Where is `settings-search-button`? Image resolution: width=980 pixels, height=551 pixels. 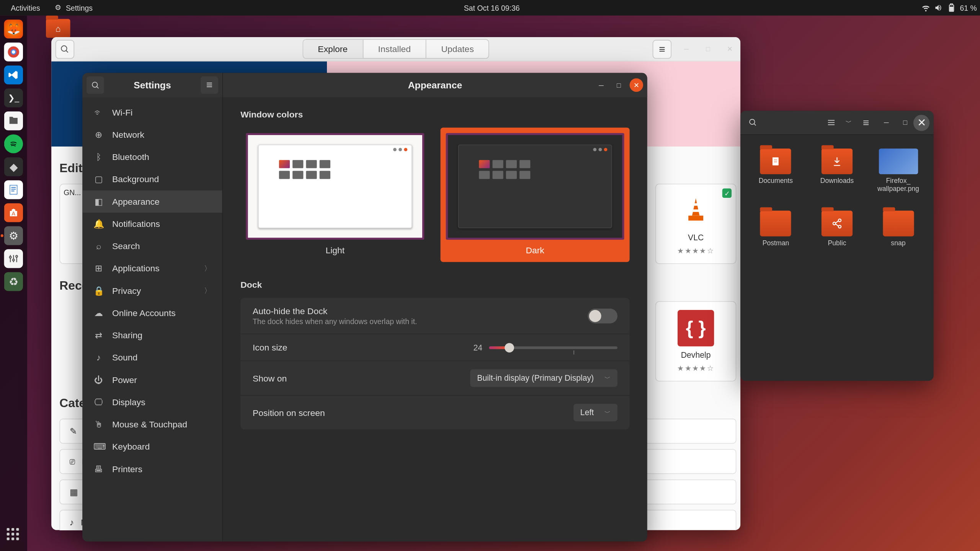 settings-search-button is located at coordinates (95, 85).